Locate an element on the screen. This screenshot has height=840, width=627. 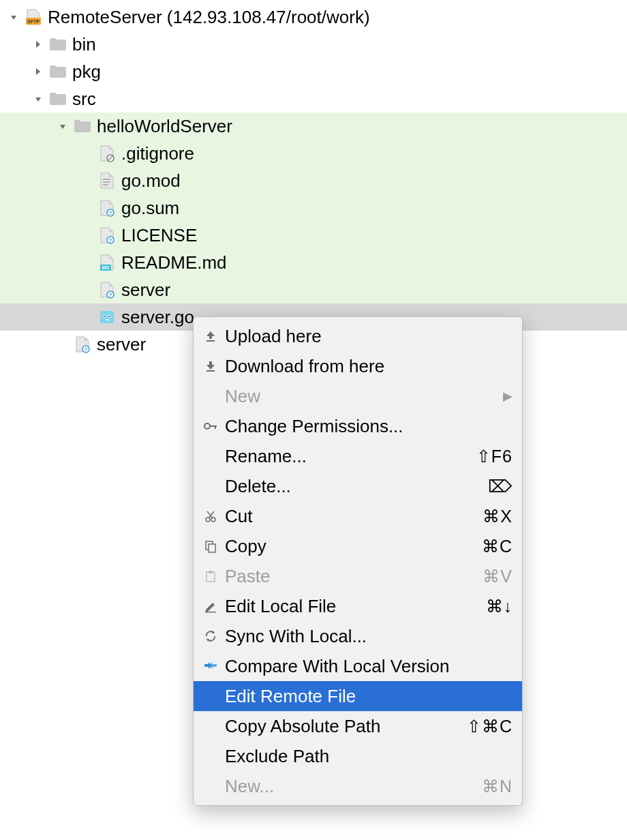
paste-icon is located at coordinates (211, 576).